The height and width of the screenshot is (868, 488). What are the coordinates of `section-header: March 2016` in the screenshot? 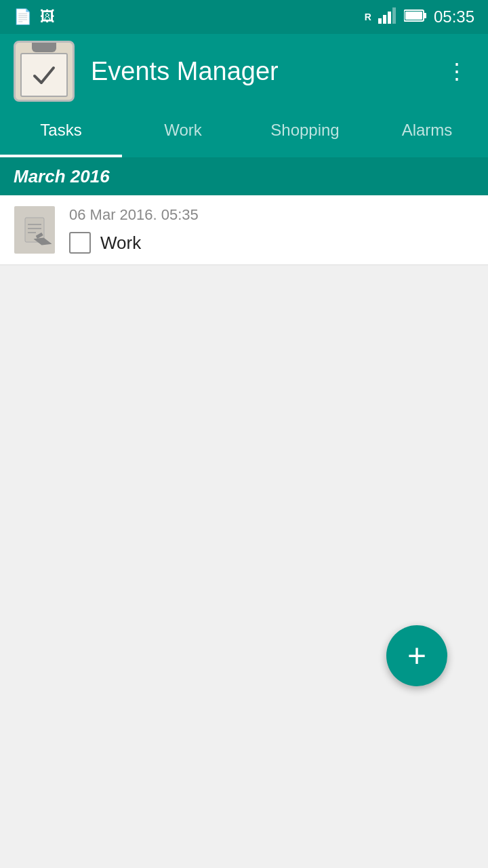 It's located at (244, 176).